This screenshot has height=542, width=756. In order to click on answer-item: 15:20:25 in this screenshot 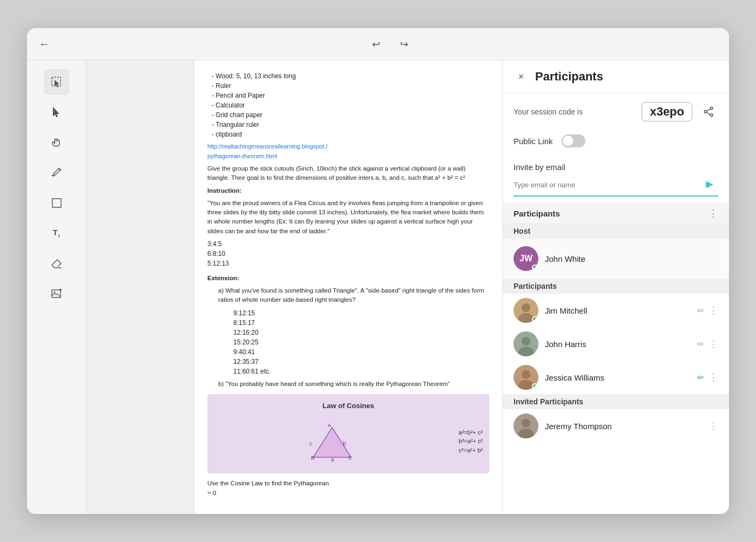, I will do `click(361, 342)`.